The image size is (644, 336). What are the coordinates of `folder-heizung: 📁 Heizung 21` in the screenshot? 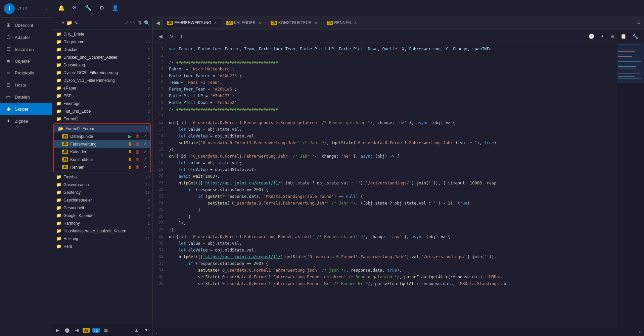 It's located at (102, 239).